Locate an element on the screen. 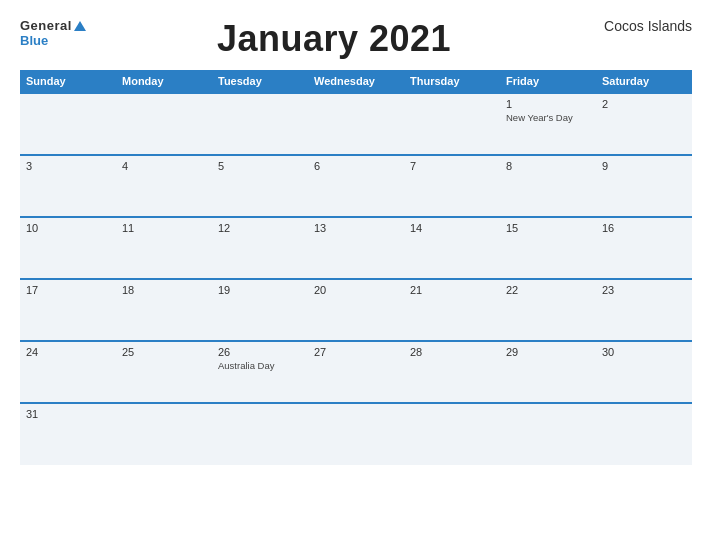  day-number: 1 is located at coordinates (548, 104).